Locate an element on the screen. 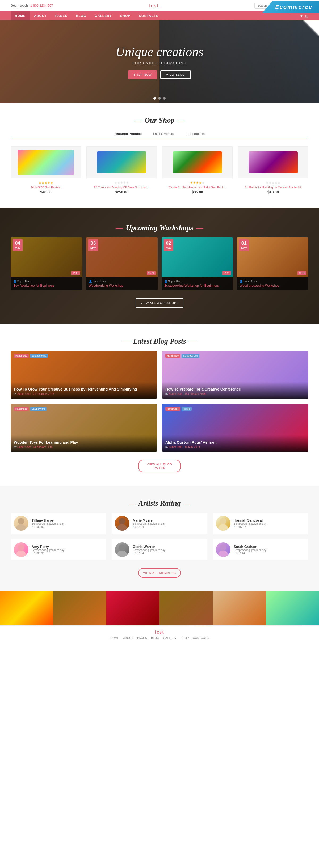  view-all-blog-button: VIEW ALL BLOG POSTS is located at coordinates (160, 466).